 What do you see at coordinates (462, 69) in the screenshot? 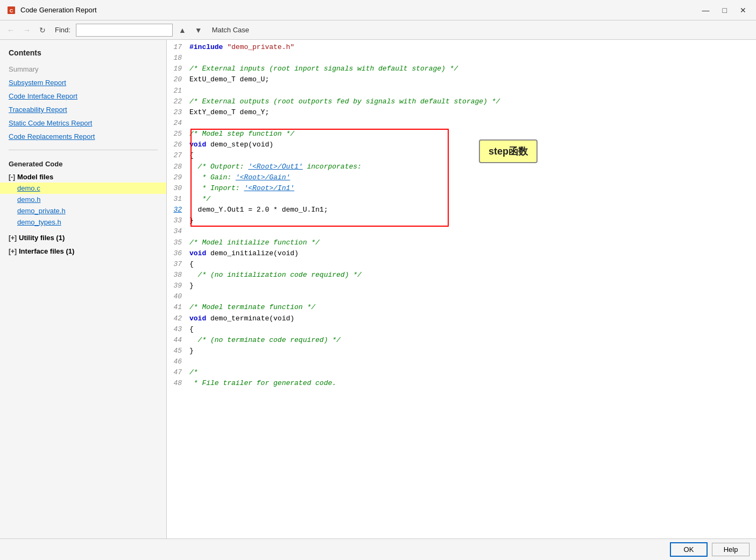
I see `code-line-19: 19/* External inputs (root inport signal…` at bounding box center [462, 69].